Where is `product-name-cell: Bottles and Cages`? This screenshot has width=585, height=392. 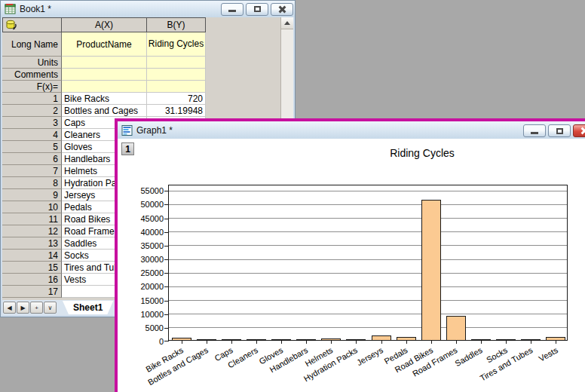
product-name-cell: Bottles and Cages is located at coordinates (104, 111).